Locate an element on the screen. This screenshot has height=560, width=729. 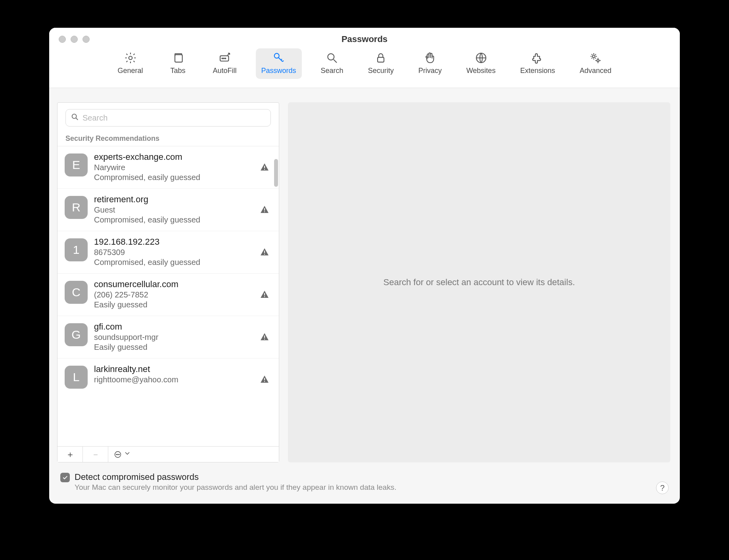
tabs-icon is located at coordinates (178, 58).